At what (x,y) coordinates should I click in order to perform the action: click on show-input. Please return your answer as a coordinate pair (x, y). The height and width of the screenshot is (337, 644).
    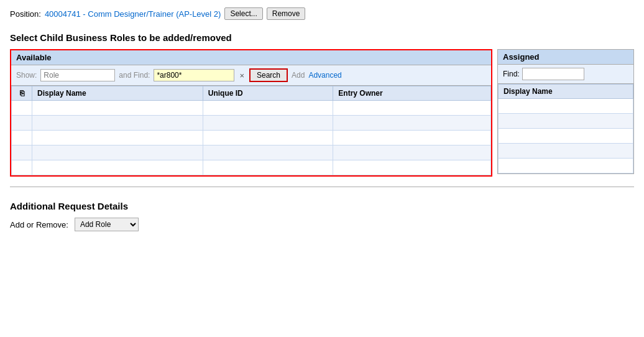
    Looking at the image, I should click on (78, 75).